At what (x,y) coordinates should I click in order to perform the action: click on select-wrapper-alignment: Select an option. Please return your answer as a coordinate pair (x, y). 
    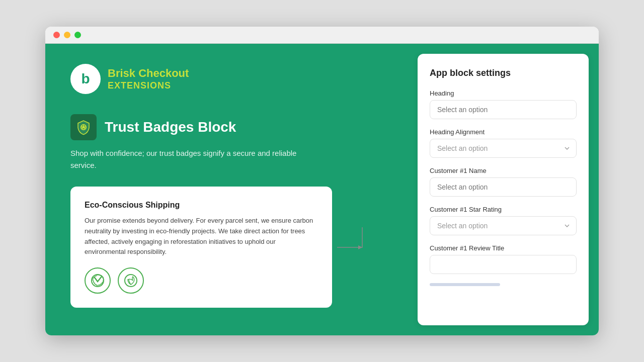
    Looking at the image, I should click on (503, 148).